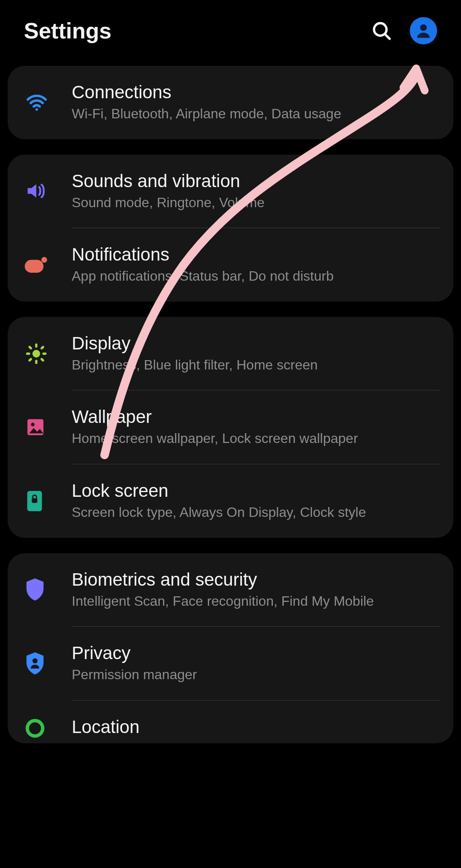 The image size is (461, 868). What do you see at coordinates (256, 653) in the screenshot?
I see `item-title: Privacy` at bounding box center [256, 653].